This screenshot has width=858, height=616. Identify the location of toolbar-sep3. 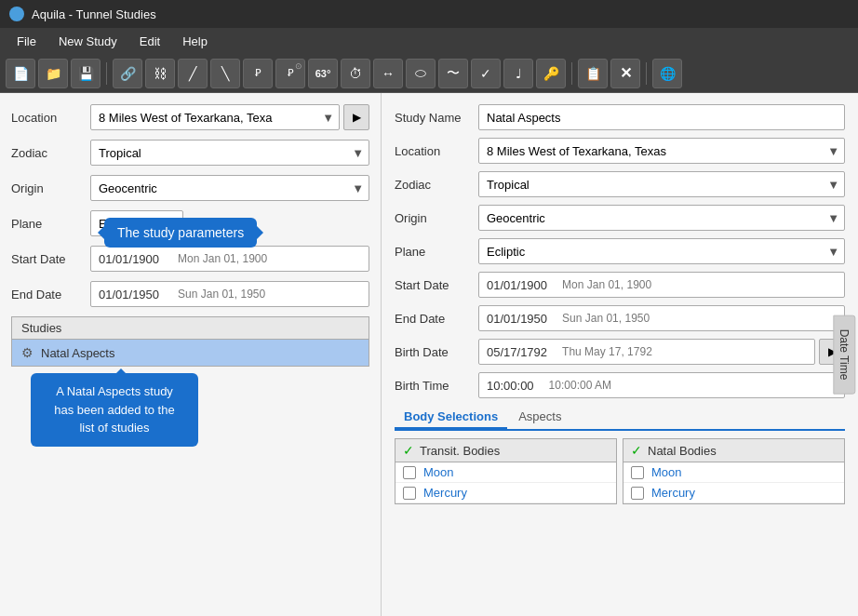
(646, 74).